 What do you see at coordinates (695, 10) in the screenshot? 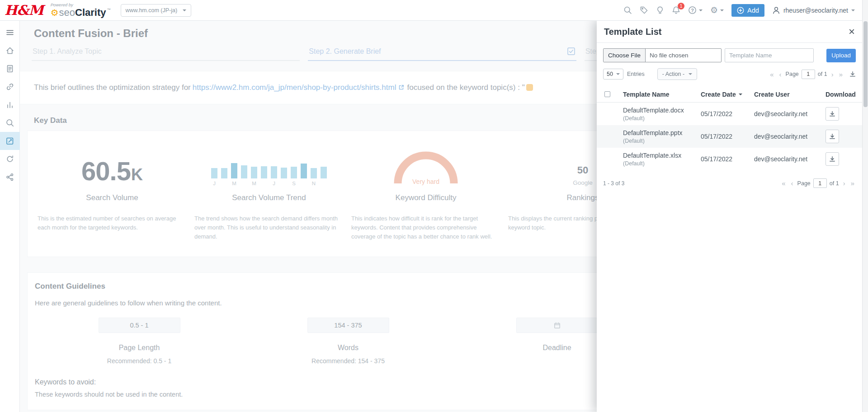
I see `help-menu: ?` at bounding box center [695, 10].